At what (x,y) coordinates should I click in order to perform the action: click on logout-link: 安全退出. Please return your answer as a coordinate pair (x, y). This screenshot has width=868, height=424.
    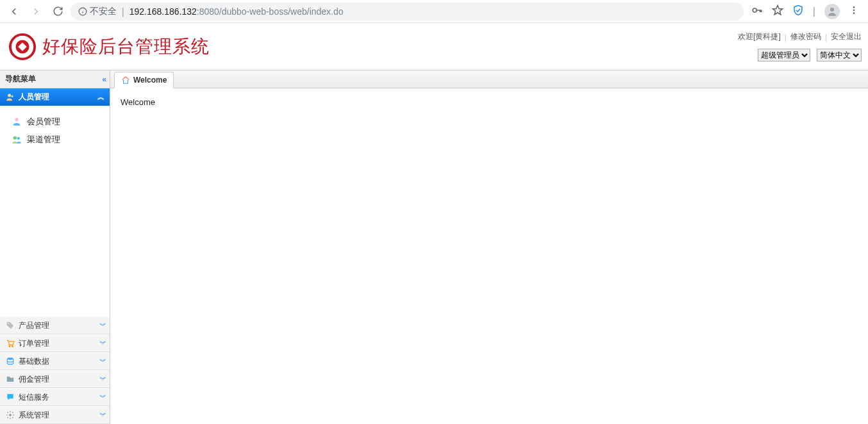
    Looking at the image, I should click on (846, 37).